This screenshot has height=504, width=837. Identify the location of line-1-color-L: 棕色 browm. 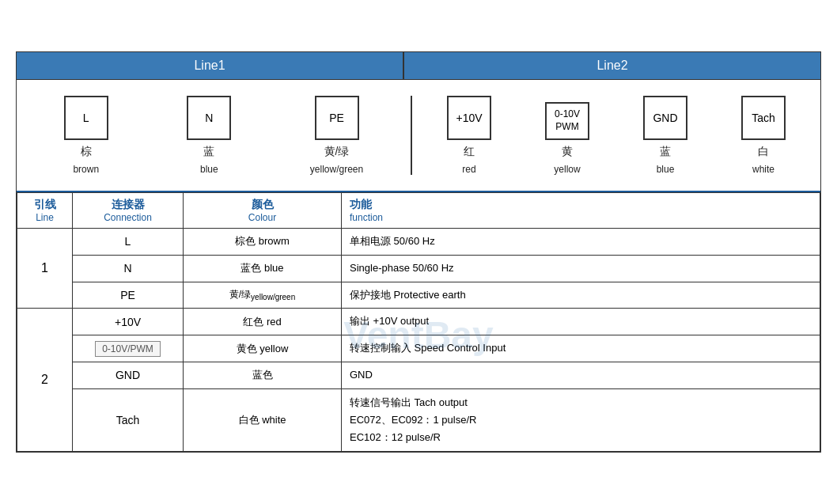
(263, 241).